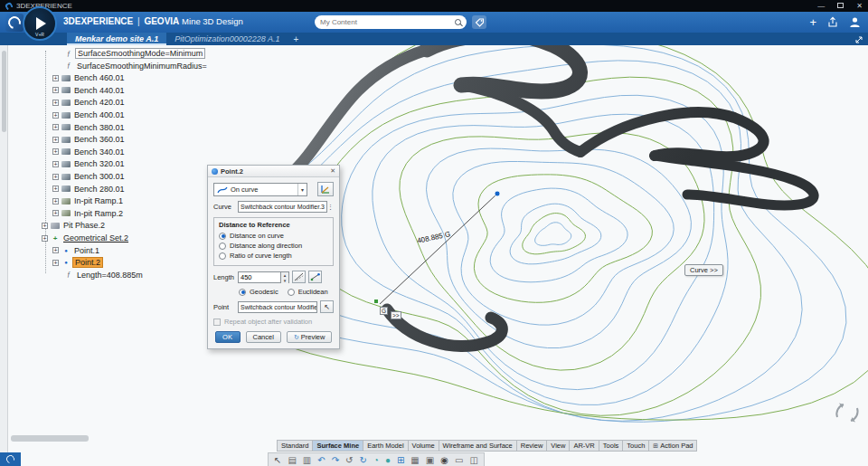 Image resolution: width=868 pixels, height=466 pixels. I want to click on length-spinner: ▴ ▾, so click(286, 277).